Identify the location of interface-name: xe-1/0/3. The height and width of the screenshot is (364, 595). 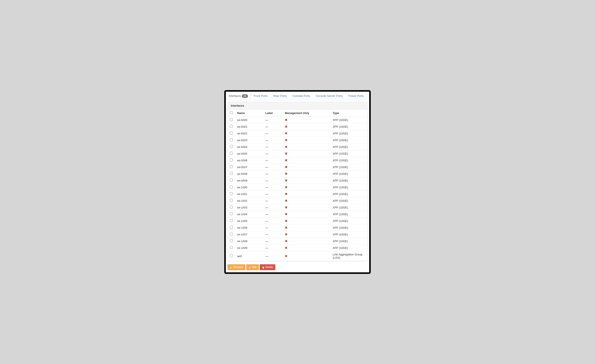
(249, 208).